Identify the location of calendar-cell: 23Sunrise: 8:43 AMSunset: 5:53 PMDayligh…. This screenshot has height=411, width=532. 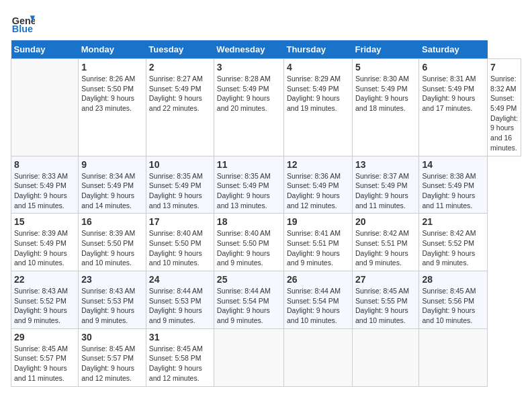
(113, 300).